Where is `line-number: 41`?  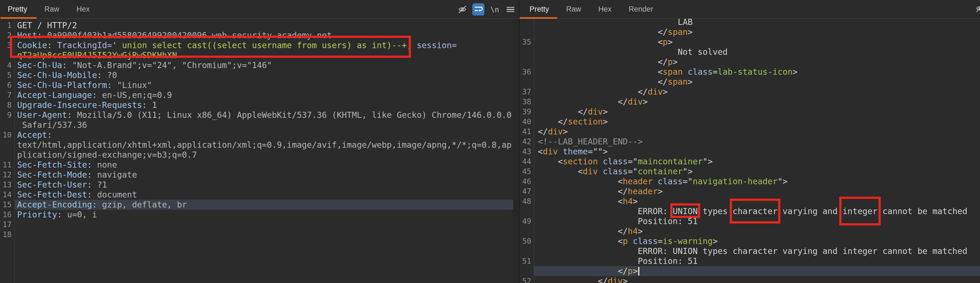 line-number: 41 is located at coordinates (525, 132).